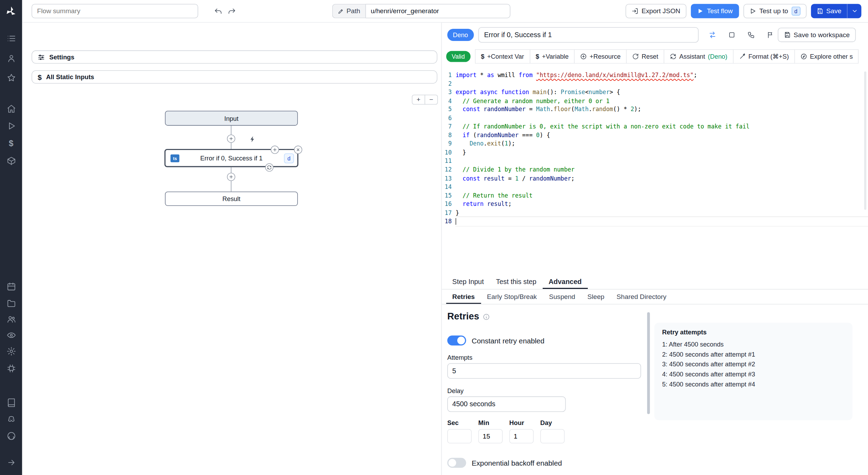 Image resolution: width=868 pixels, height=475 pixels. What do you see at coordinates (775, 11) in the screenshot?
I see `test-up-to-button: Test up to d` at bounding box center [775, 11].